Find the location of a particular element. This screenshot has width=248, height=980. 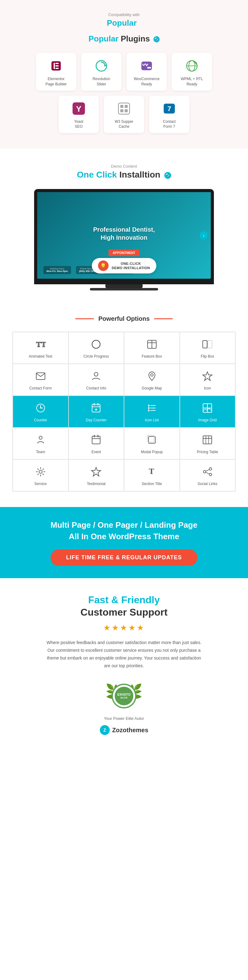

icon-cell-icon is located at coordinates (208, 377).